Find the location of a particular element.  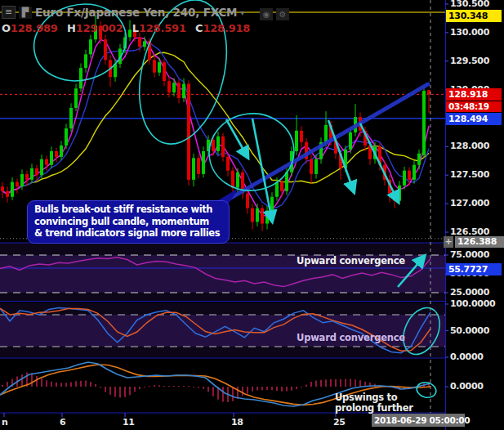

ma-level-badge: 126.388 is located at coordinates (479, 242).